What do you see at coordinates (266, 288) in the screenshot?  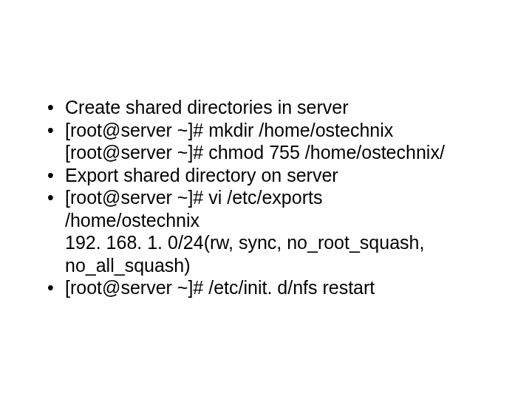 I see `list-item: [root@server ~]# /etc/init. d/nfs restar…` at bounding box center [266, 288].